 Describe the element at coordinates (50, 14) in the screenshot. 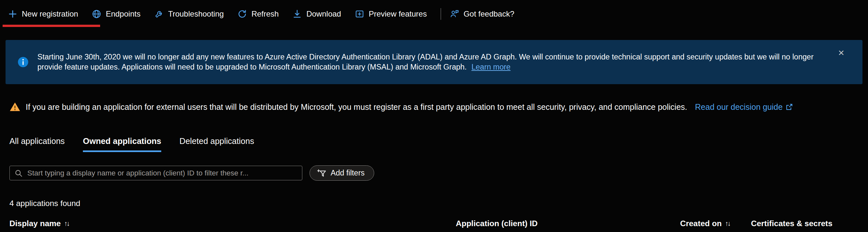

I see `new-registration-label: New registration` at that location.